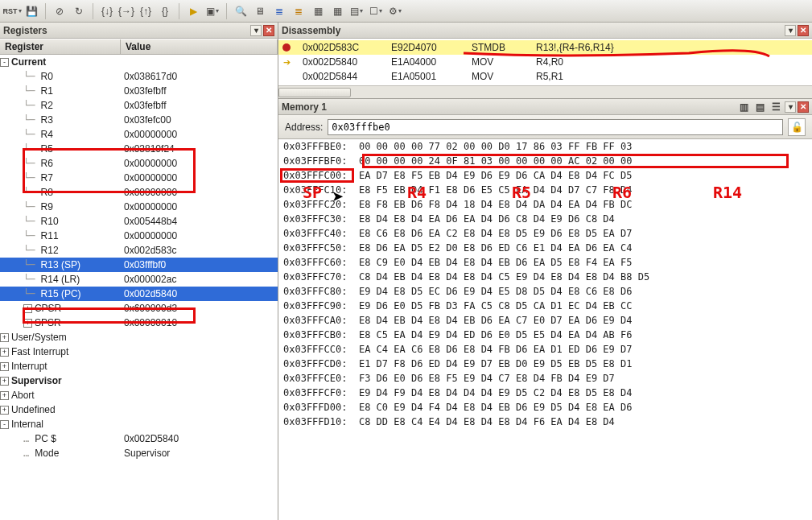 This screenshot has width=812, height=520. What do you see at coordinates (546, 233) in the screenshot?
I see `memory-row: 0x03FFFC40: E8 C6 E8 D6 EA C2 E8 D4 E8 D…` at bounding box center [546, 233].